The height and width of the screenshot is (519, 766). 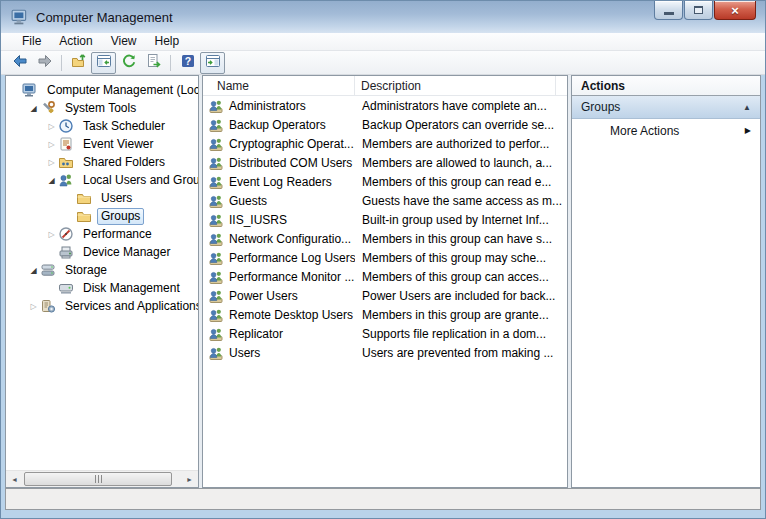 I want to click on more-actions-item: More Actions ▶, so click(x=666, y=130).